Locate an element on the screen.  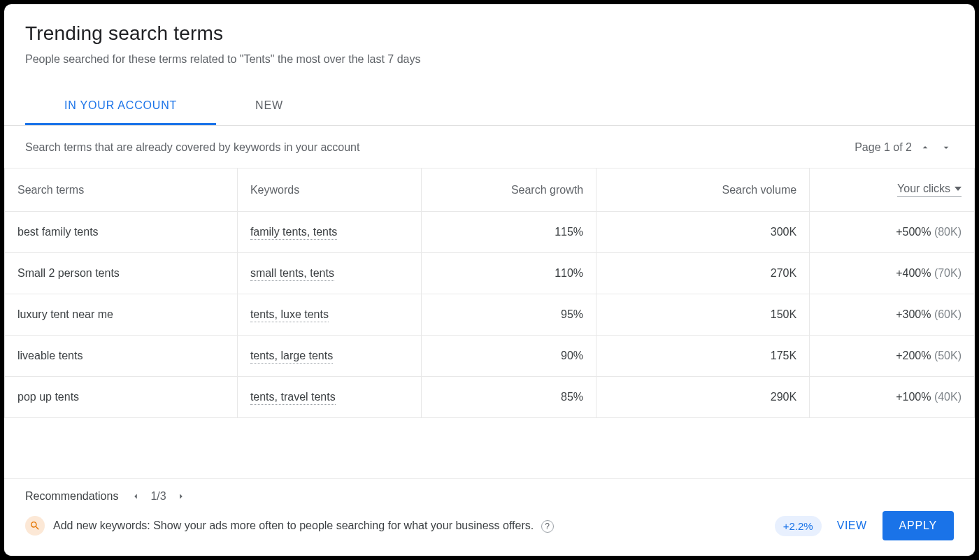
table-row: Small 2 person tents small tents, tents … is located at coordinates (490, 274).